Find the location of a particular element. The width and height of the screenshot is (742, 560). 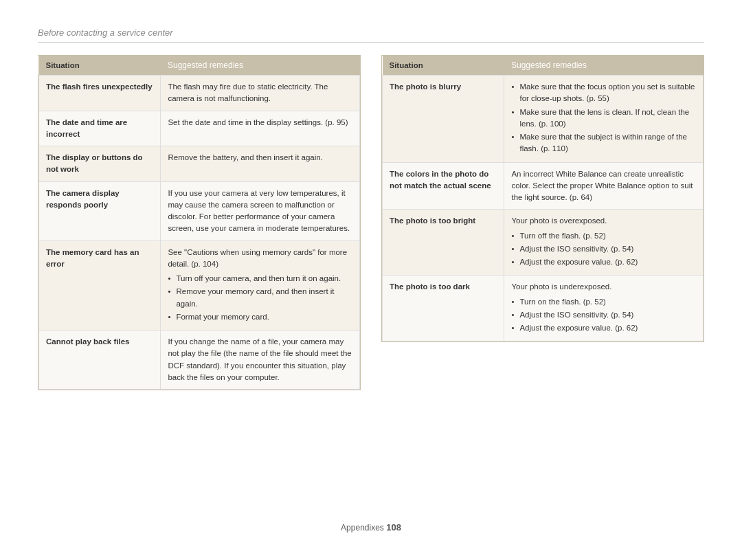

situation-cell: The colors in the photo do not match the… is located at coordinates (444, 186).